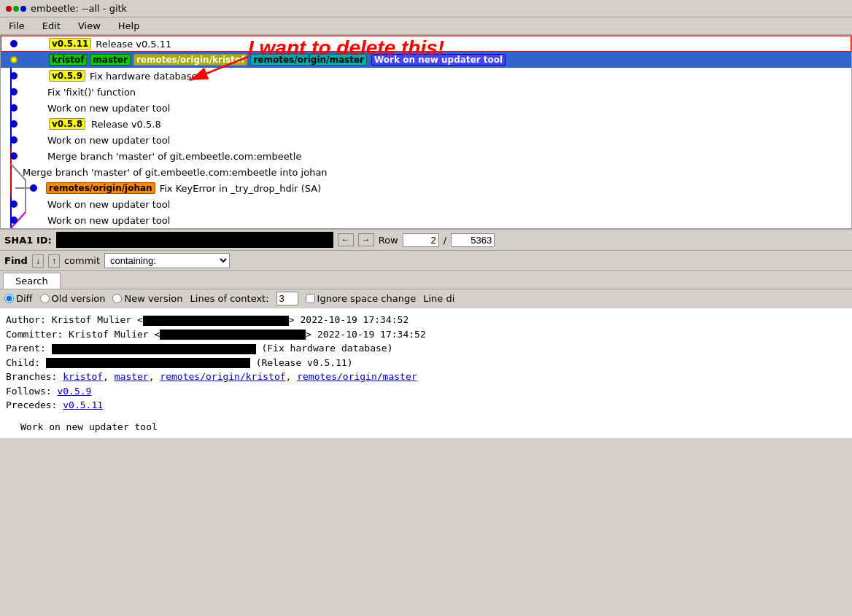  Describe the element at coordinates (426, 156) in the screenshot. I see `commit-row-7: Merge branch 'master' of git.embeetle.co…` at that location.